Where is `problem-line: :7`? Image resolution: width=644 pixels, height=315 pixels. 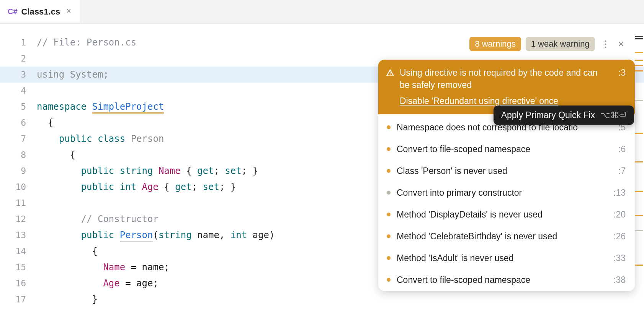
problem-line: :7 is located at coordinates (622, 171).